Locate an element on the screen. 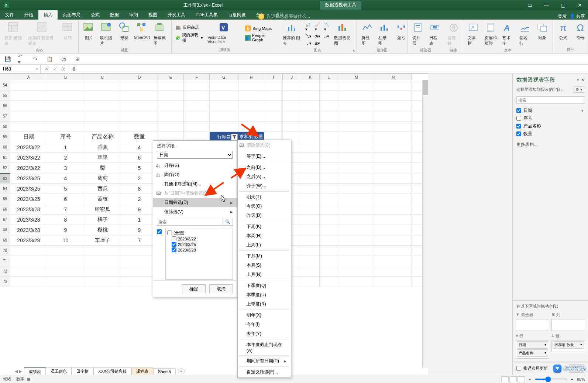  cancel-icon: ✕ is located at coordinates (47, 69).